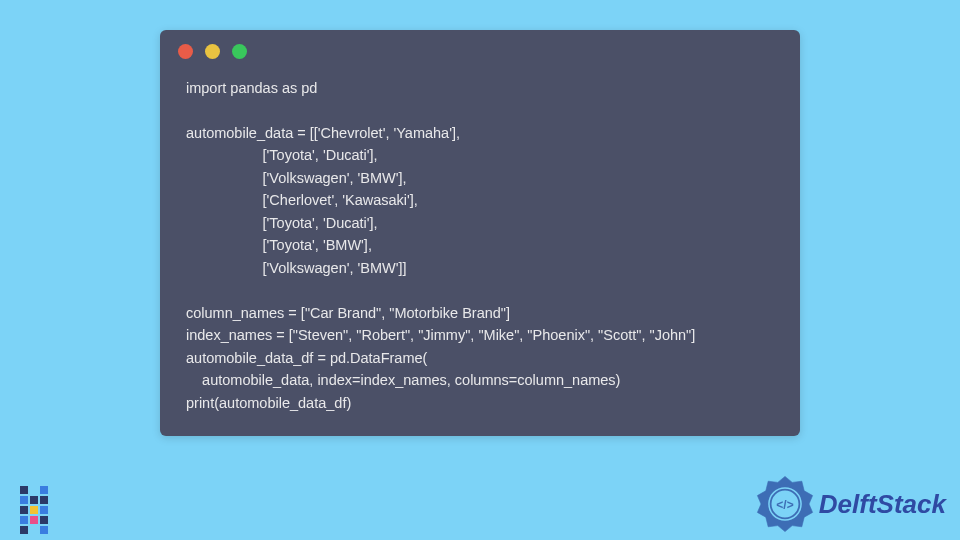 This screenshot has height=540, width=960. What do you see at coordinates (240, 52) in the screenshot?
I see `maximize-icon` at bounding box center [240, 52].